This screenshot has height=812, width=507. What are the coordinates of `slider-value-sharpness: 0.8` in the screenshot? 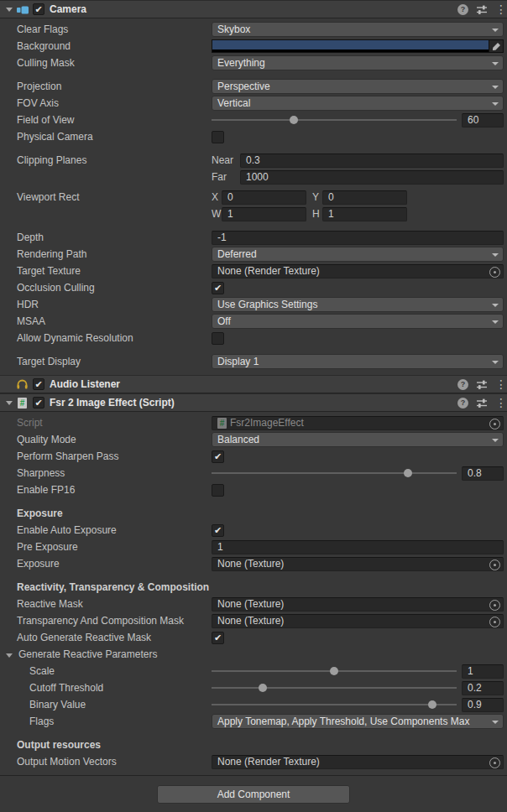 It's located at (483, 473).